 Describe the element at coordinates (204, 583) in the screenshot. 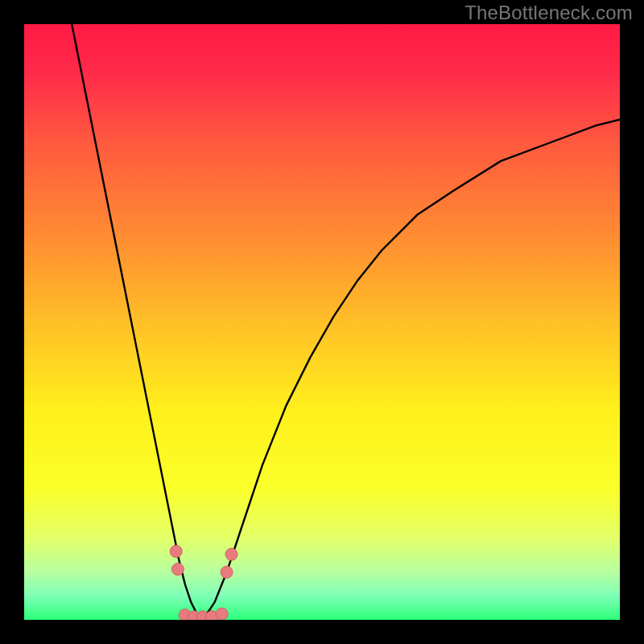

I see `data-markers` at that location.